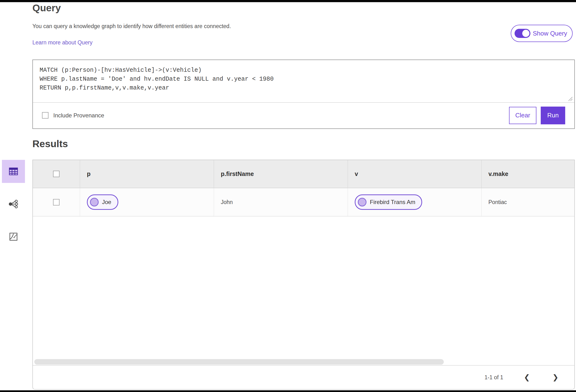 The width and height of the screenshot is (576, 392). Describe the element at coordinates (105, 88) in the screenshot. I see `query-line-3: RETURN p,p.firstName,v,v.make,v.year` at that location.